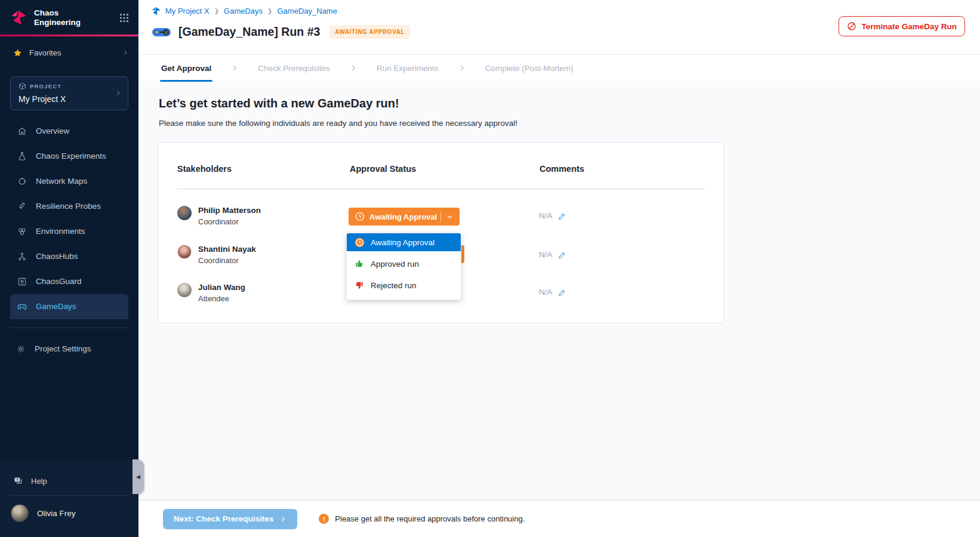 The height and width of the screenshot is (537, 980). What do you see at coordinates (187, 11) in the screenshot?
I see `breadcrumb-project-link: My Project X` at bounding box center [187, 11].